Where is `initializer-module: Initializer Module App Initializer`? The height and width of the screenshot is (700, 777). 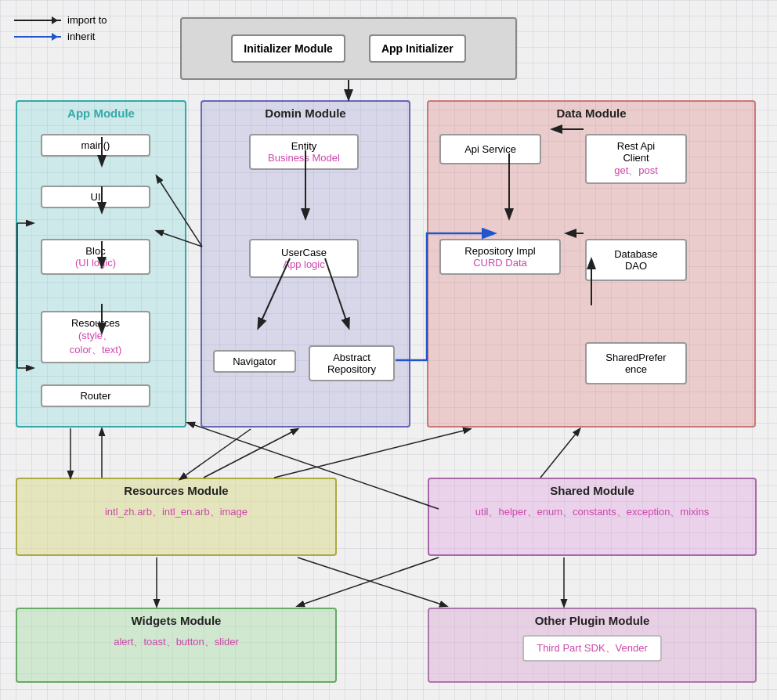 initializer-module: Initializer Module App Initializer is located at coordinates (349, 49).